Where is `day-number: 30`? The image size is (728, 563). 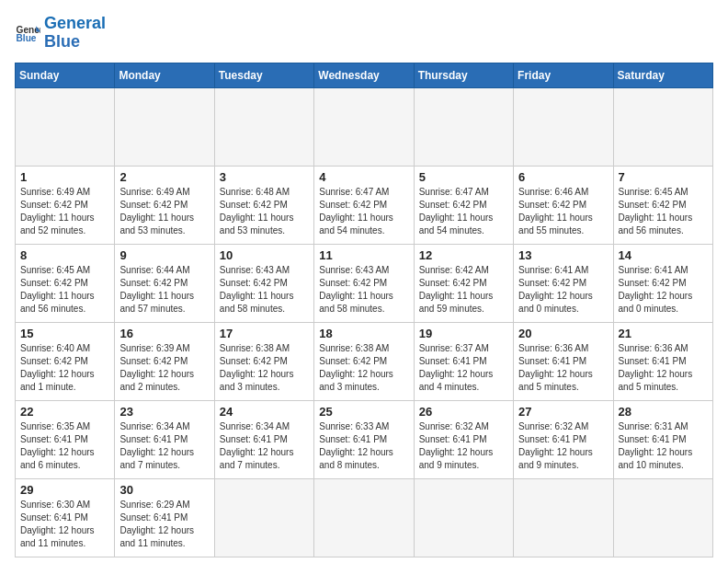 day-number: 30 is located at coordinates (164, 489).